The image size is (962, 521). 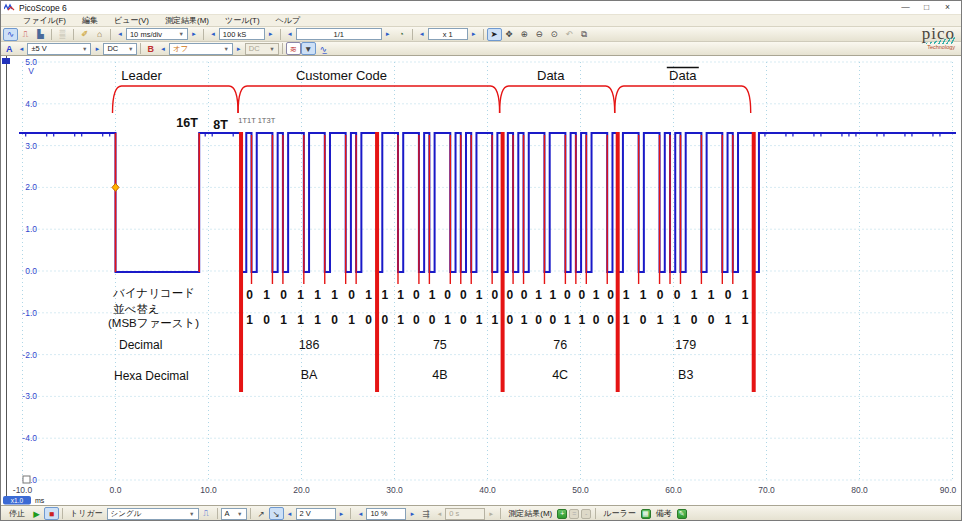 What do you see at coordinates (62, 34) in the screenshot?
I see `waveform-buffer-button: ▒` at bounding box center [62, 34].